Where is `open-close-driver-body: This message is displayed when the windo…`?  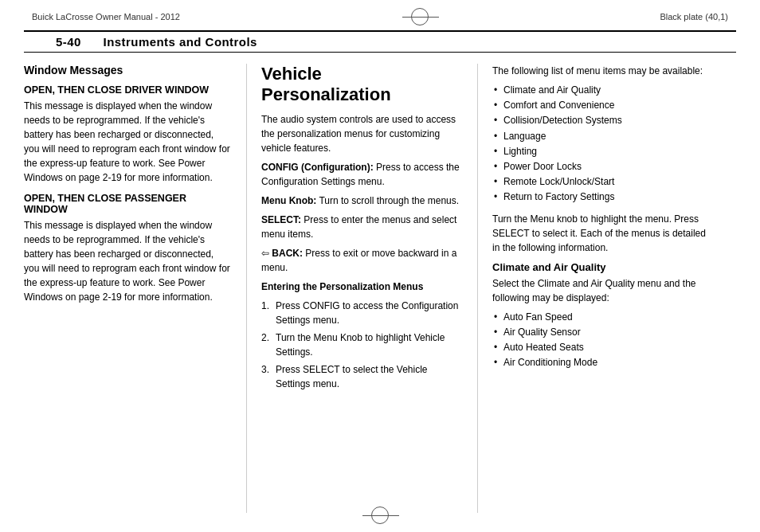
open-close-driver-body: This message is displayed when the windo… is located at coordinates (127, 142).